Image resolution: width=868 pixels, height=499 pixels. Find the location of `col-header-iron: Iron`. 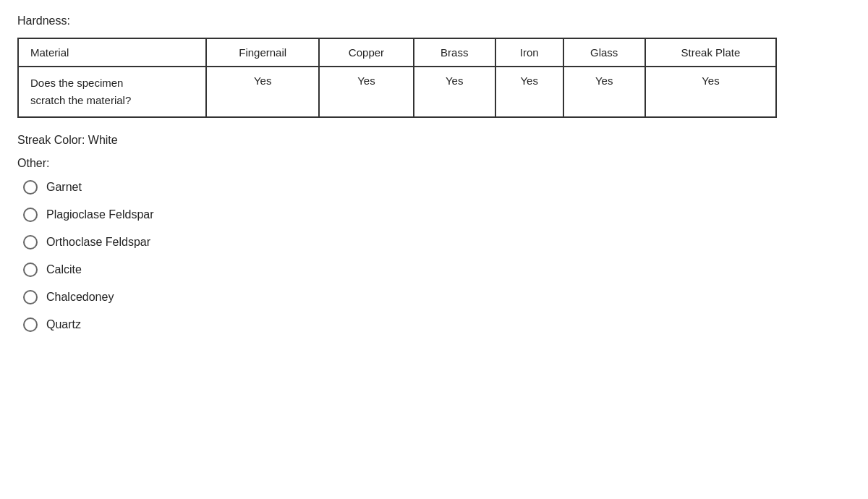

col-header-iron: Iron is located at coordinates (529, 52).